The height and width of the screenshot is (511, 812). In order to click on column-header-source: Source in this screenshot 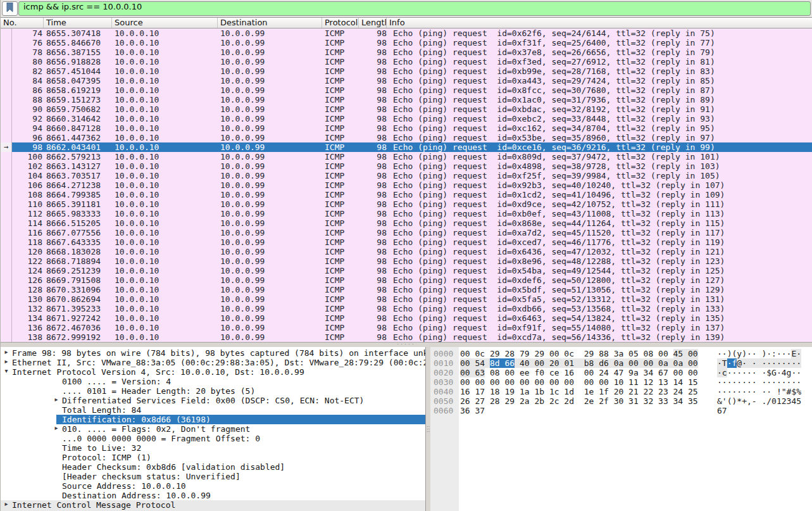, I will do `click(165, 23)`.